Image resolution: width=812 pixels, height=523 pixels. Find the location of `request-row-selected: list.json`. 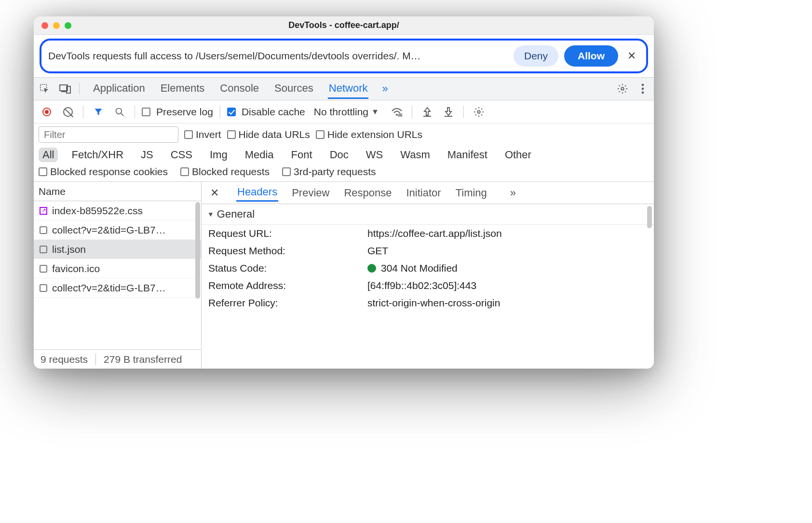

request-row-selected: list.json is located at coordinates (118, 249).